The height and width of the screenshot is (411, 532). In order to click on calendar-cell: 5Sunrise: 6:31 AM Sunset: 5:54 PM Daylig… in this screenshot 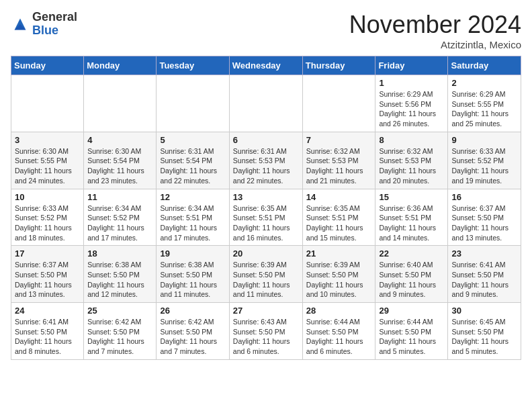, I will do `click(193, 160)`.